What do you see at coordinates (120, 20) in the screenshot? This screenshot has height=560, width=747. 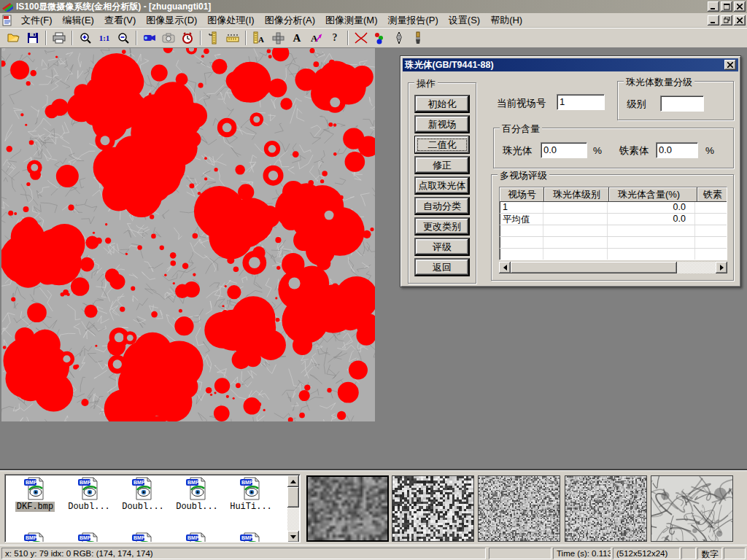 I see `menu-item: 查看(V)` at bounding box center [120, 20].